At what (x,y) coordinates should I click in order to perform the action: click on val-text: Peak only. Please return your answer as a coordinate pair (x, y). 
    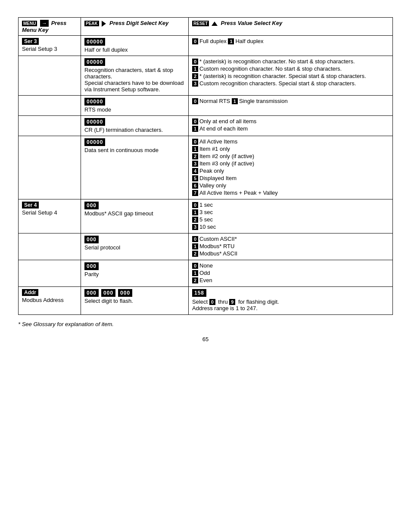
    Looking at the image, I should click on (212, 171).